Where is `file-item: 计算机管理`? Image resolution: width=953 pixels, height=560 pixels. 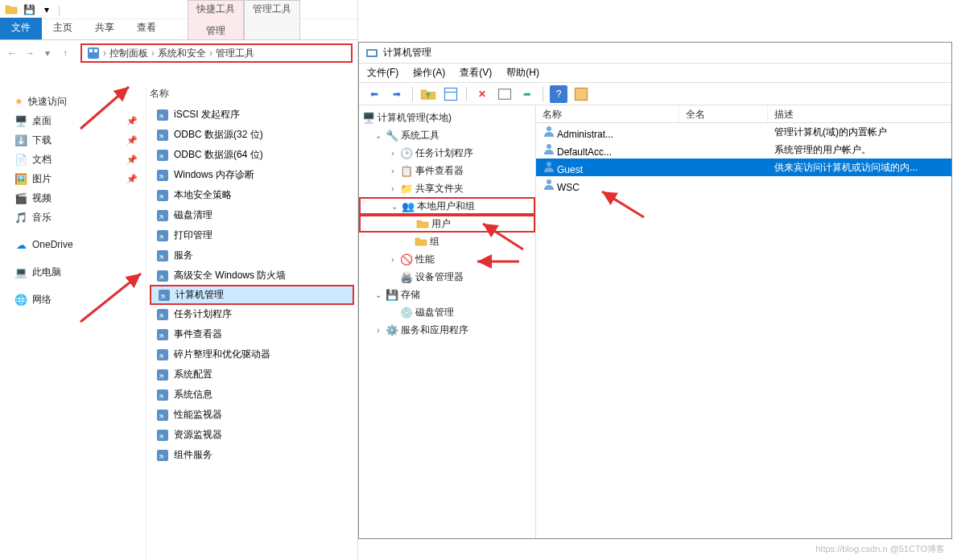
file-item: 计算机管理 is located at coordinates (252, 294).